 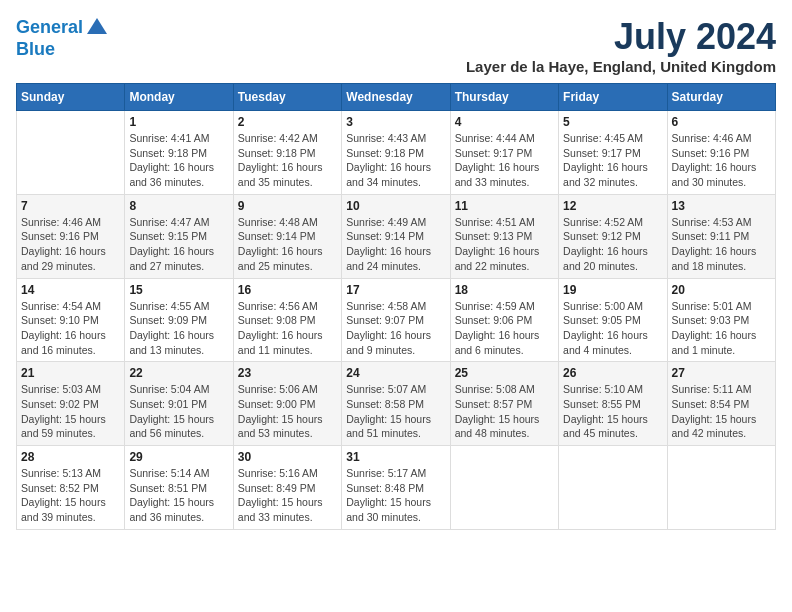 I want to click on calendar-cell: 5Sunrise: 4:45 AMSunset: 9:17 PMDaylight…, so click(x=613, y=153).